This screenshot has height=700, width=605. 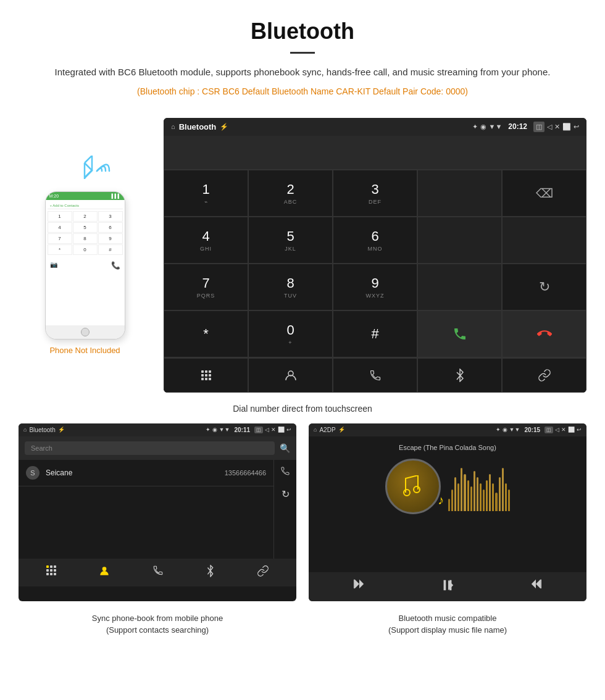 I want to click on phone-key-4: 4, so click(x=60, y=227).